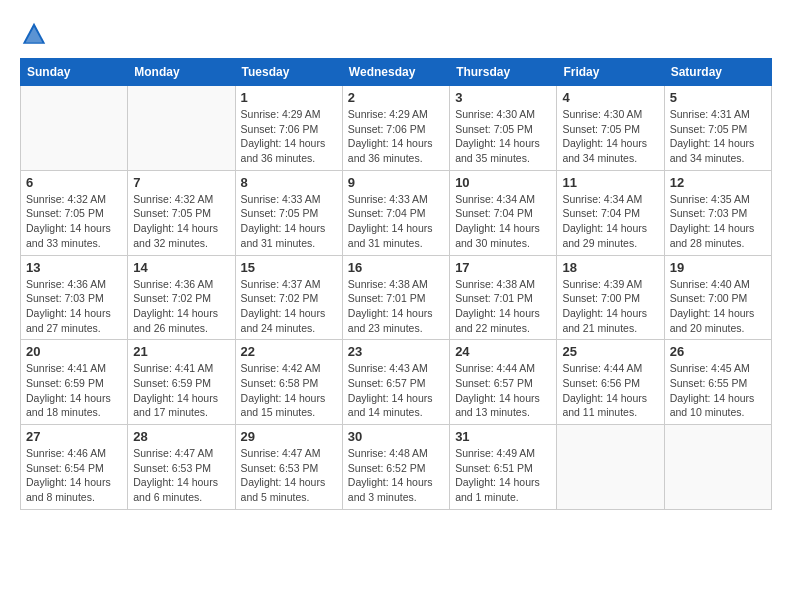 This screenshot has height=612, width=792. I want to click on day-number: 11, so click(610, 182).